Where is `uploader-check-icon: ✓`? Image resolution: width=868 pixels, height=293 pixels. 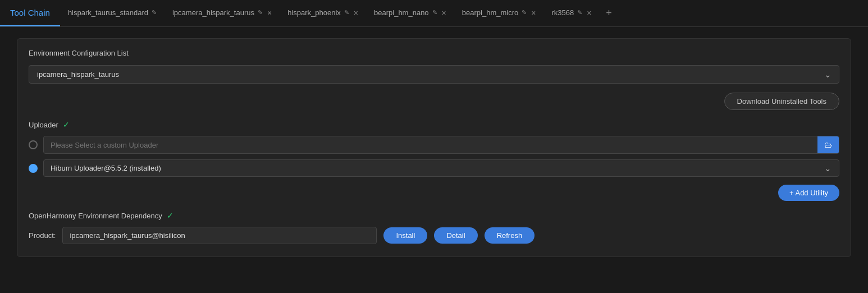
uploader-check-icon: ✓ is located at coordinates (66, 125).